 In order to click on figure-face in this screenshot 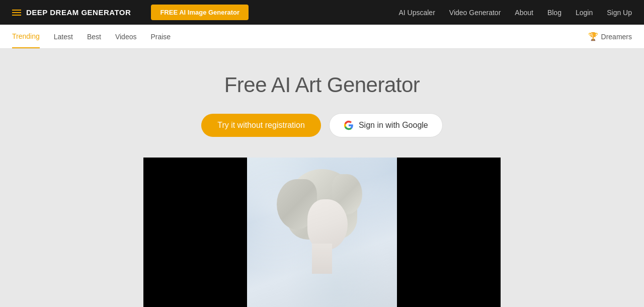, I will do `click(328, 224)`.